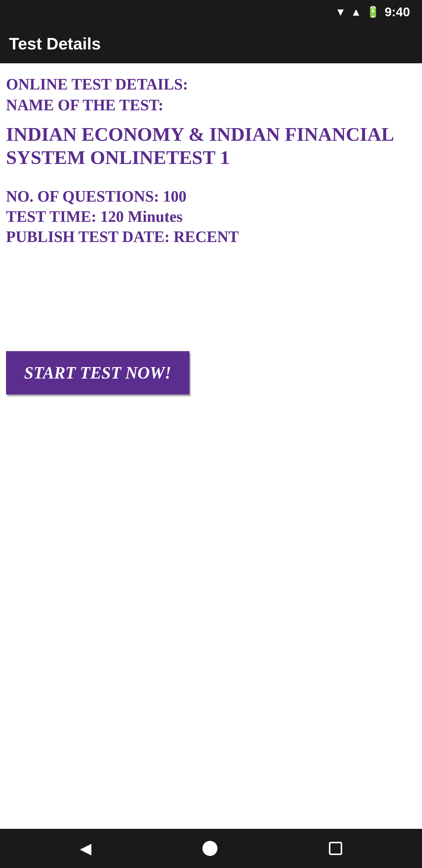 This screenshot has width=422, height=868. Describe the element at coordinates (211, 216) in the screenshot. I see `test-meta: NO. OF QUESTIONS: 100 TEST TIME: 120 Min…` at that location.